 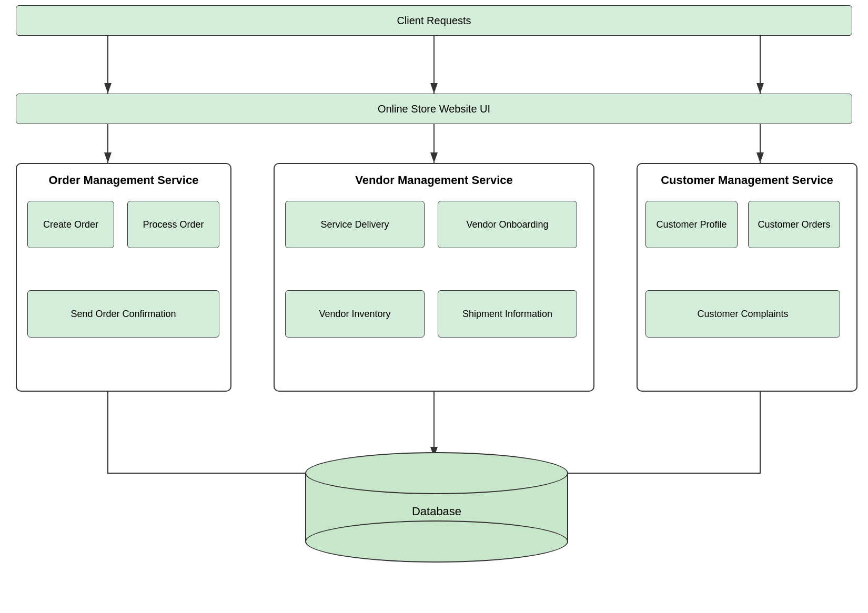 What do you see at coordinates (173, 225) in the screenshot?
I see `process-order-label: Process Order` at bounding box center [173, 225].